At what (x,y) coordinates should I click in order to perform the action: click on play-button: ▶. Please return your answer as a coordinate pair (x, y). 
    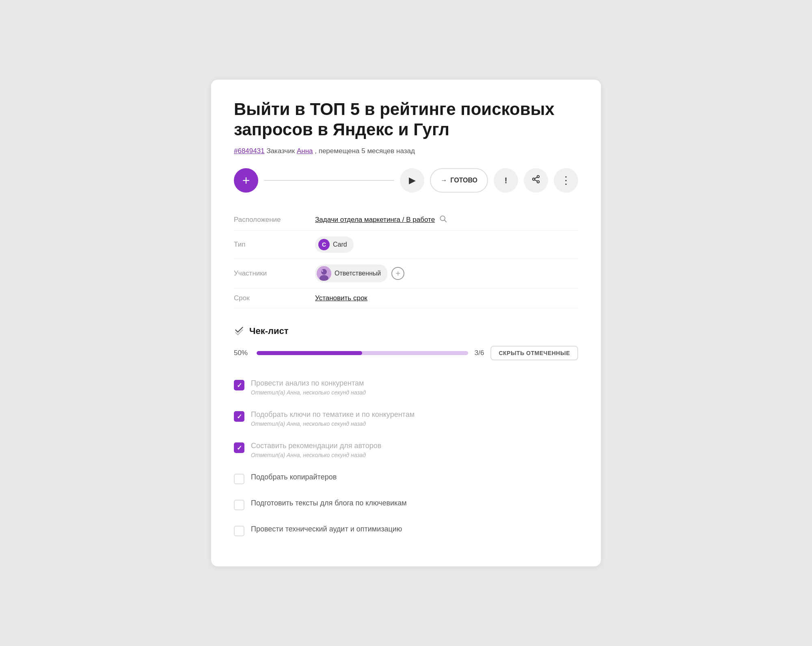
    Looking at the image, I should click on (412, 180).